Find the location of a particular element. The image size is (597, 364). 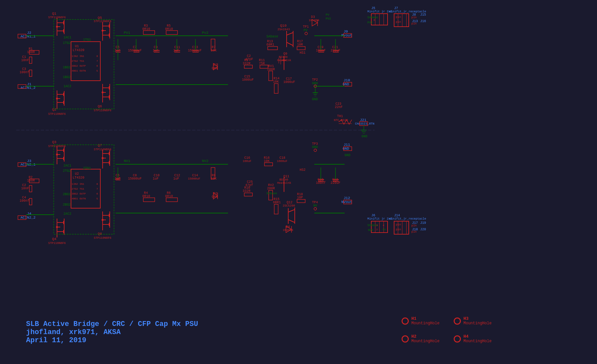

svg-text: 180R is located at coordinates (31, 181).